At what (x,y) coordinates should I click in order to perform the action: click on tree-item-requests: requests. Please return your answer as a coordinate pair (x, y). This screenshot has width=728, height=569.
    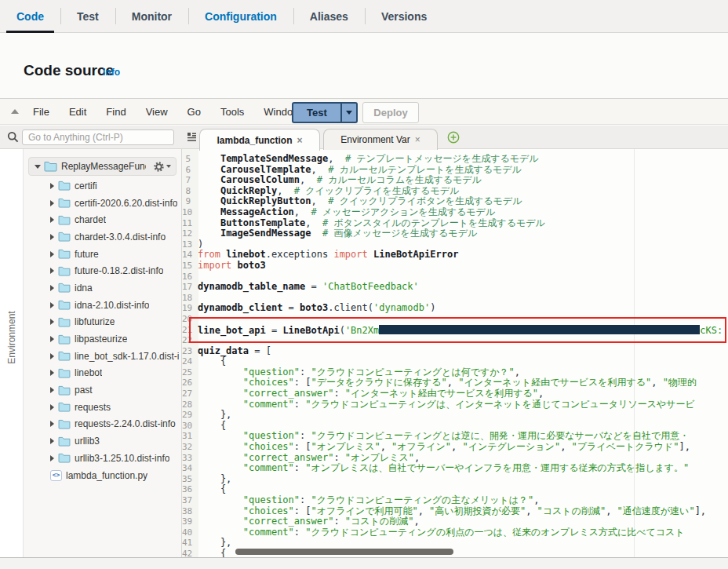
    Looking at the image, I should click on (102, 407).